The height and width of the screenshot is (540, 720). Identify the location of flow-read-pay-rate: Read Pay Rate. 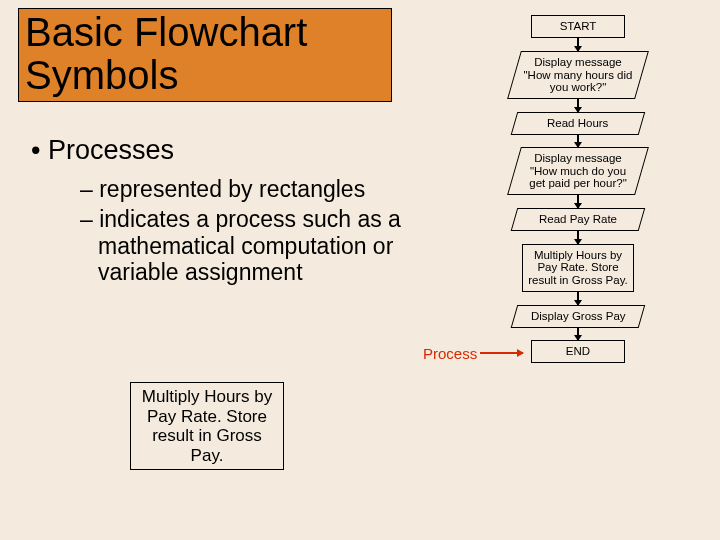
(578, 220).